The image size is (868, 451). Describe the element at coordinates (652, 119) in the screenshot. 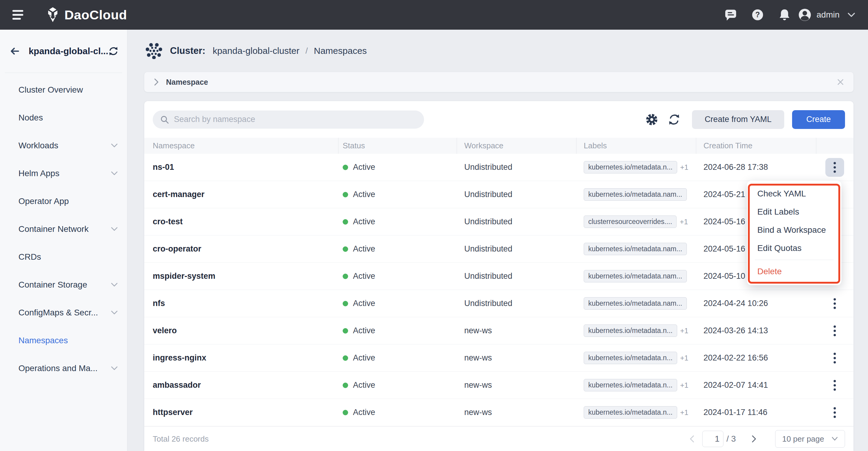

I see `settings-gear-icon` at that location.